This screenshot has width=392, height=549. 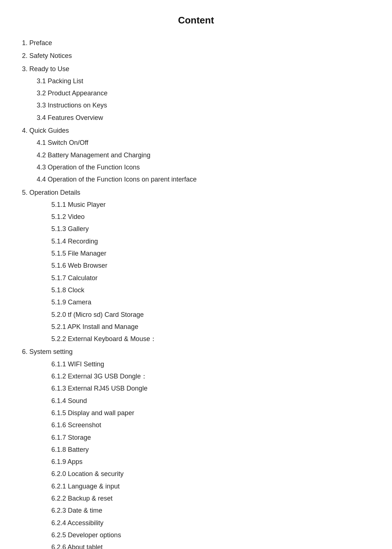 What do you see at coordinates (196, 352) in the screenshot?
I see `toc-item: 6. System setting` at bounding box center [196, 352].